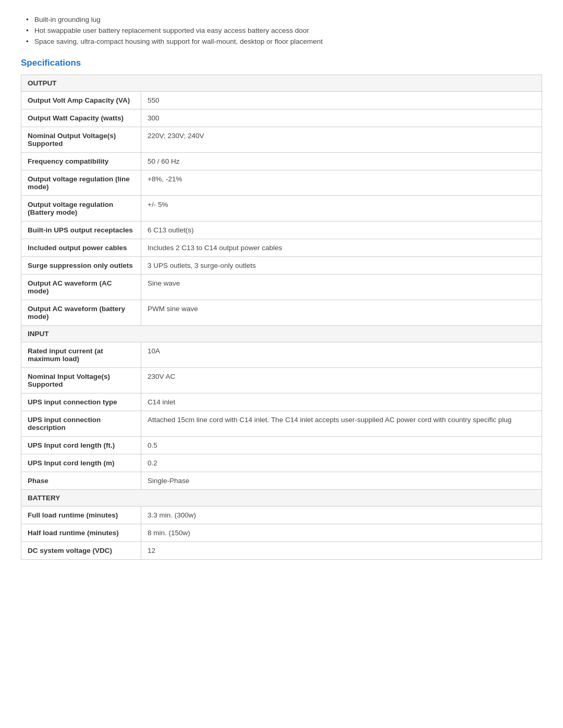 Image resolution: width=563 pixels, height=728 pixels. I want to click on row-value: Sine wave, so click(342, 288).